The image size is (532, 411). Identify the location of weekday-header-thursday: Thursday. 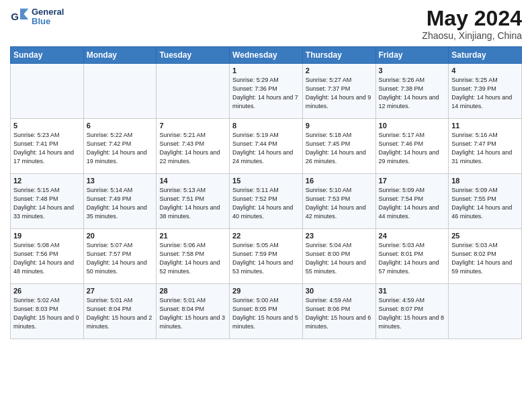
(339, 55).